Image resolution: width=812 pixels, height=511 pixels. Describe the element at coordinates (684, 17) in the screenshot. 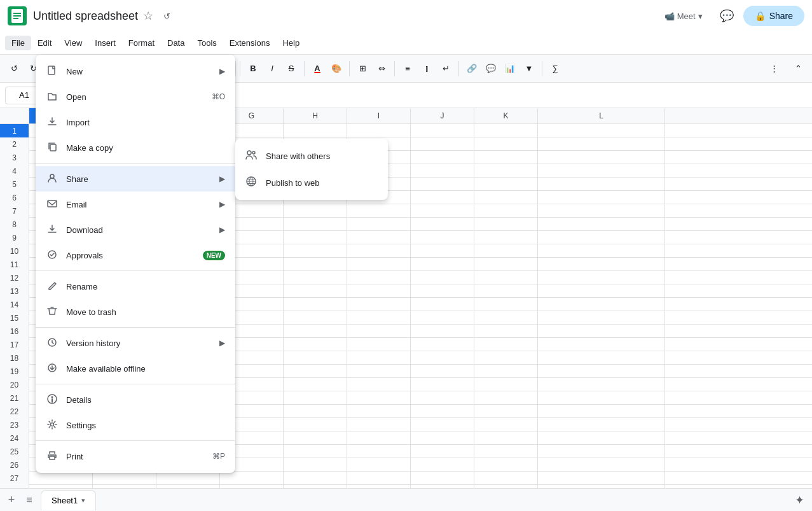

I see `meet-button: 📹 Meet ▾` at that location.